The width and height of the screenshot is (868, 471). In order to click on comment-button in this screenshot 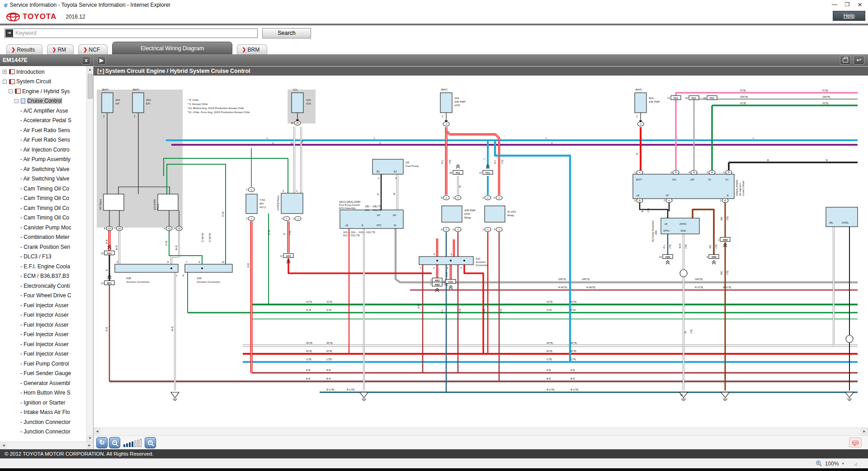, I will do `click(855, 442)`.